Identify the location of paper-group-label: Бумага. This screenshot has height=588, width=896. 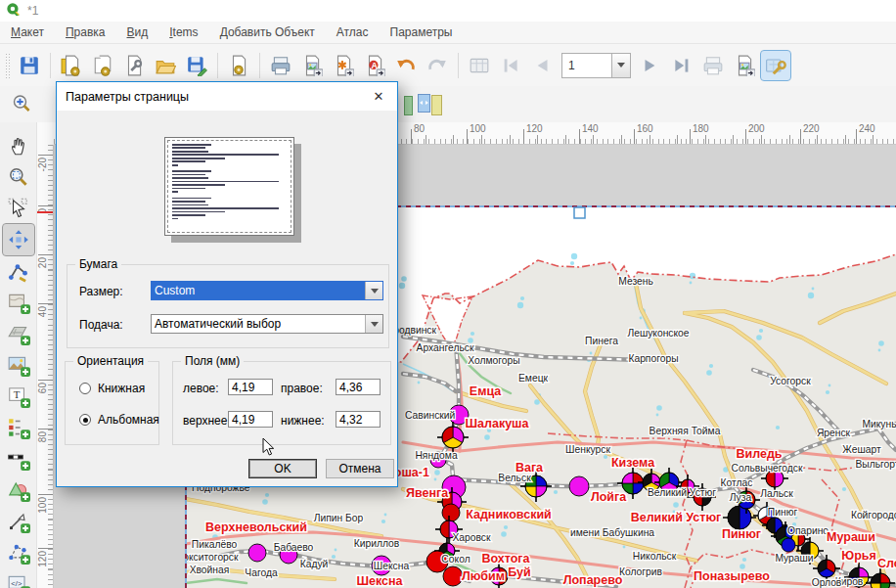
(98, 264).